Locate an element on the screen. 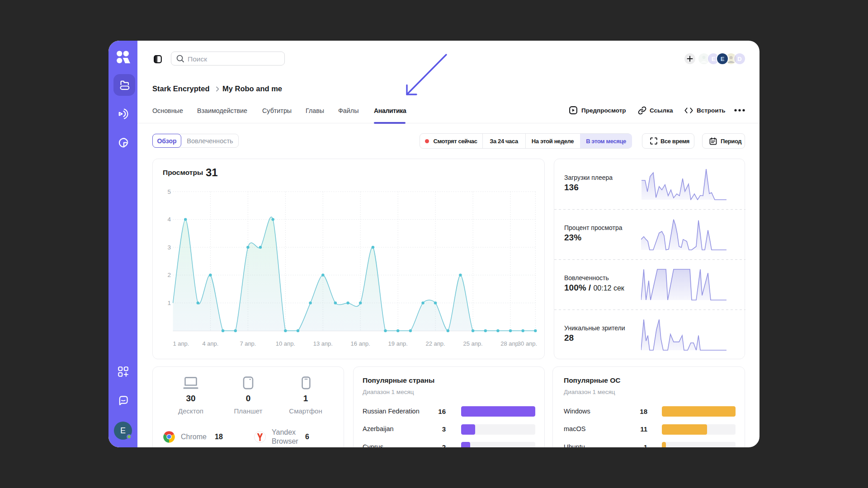 This screenshot has width=868, height=488. svg-text: 2 is located at coordinates (169, 275).